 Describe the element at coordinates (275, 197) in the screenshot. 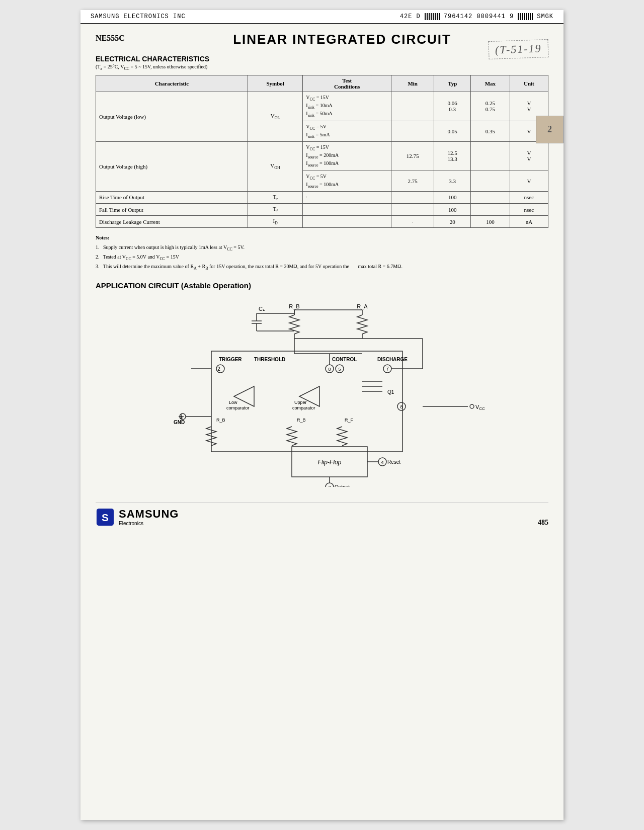

I see `symbol-rise: Tr` at that location.